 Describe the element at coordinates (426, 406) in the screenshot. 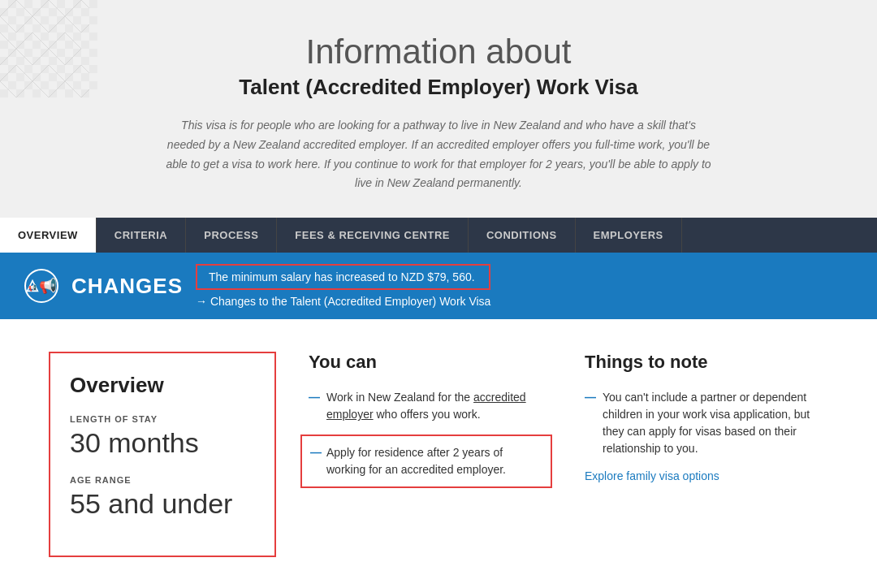

I see `accredited-employer-link: accredited employer` at that location.